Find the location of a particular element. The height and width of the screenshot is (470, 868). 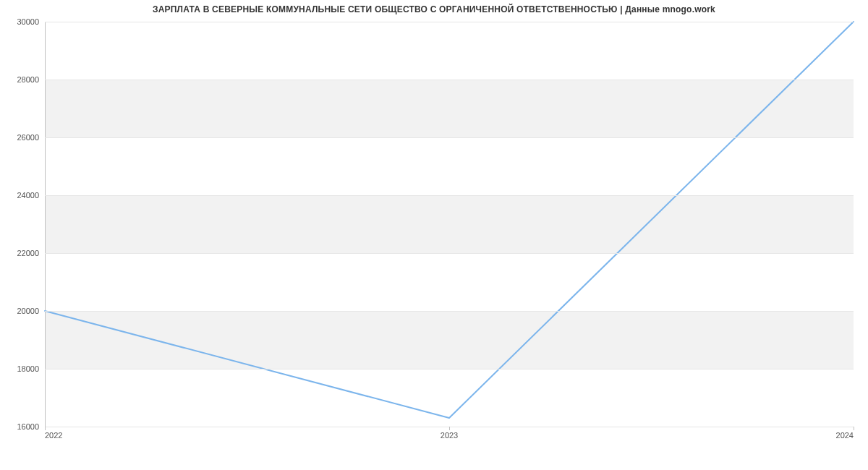

y-tick-label: 22000 is located at coordinates (30, 253).